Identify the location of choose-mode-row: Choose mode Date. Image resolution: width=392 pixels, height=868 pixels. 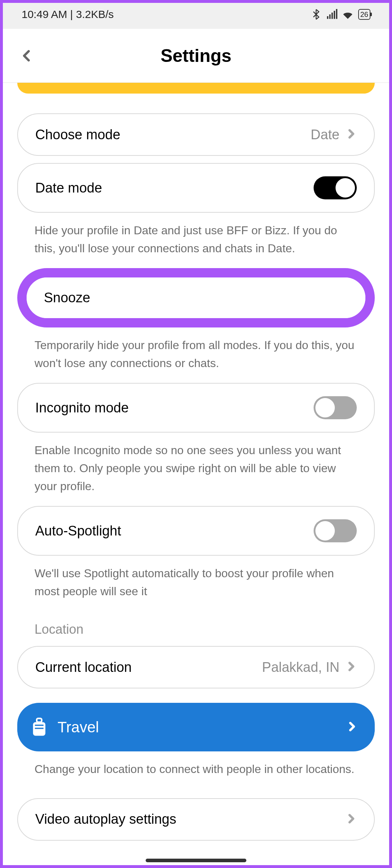
(196, 135).